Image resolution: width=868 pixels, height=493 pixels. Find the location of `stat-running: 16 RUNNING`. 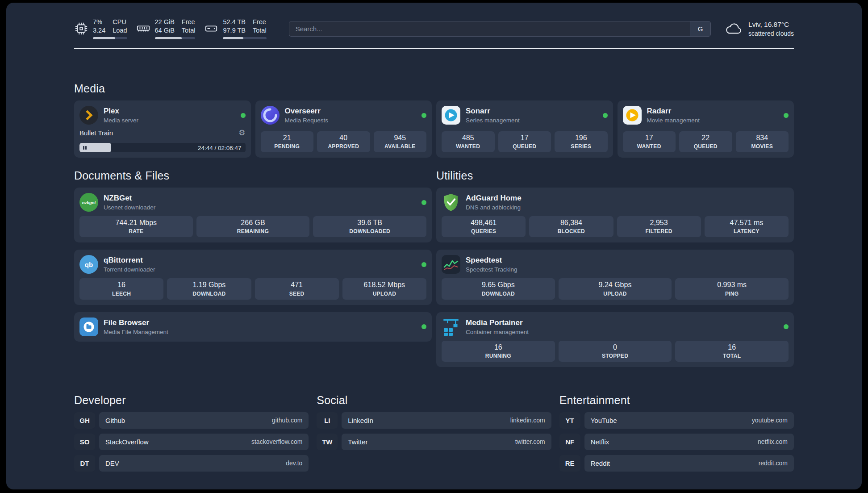

stat-running: 16 RUNNING is located at coordinates (498, 351).